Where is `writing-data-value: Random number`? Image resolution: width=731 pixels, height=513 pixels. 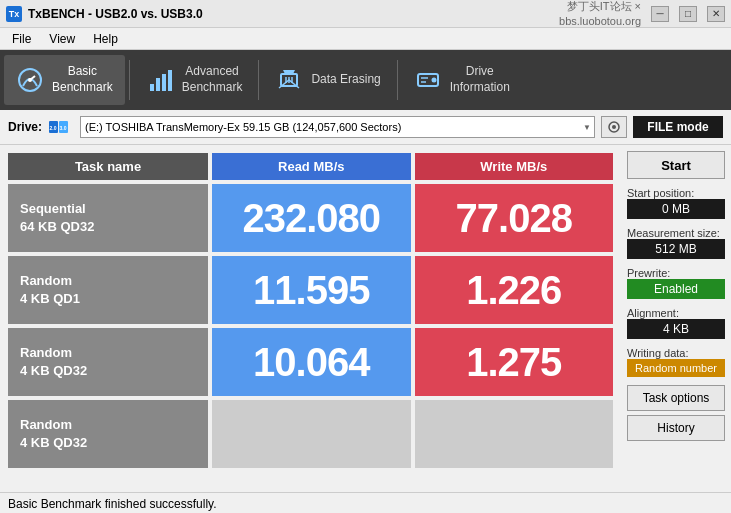
writing-data-value: Random number is located at coordinates (676, 368).